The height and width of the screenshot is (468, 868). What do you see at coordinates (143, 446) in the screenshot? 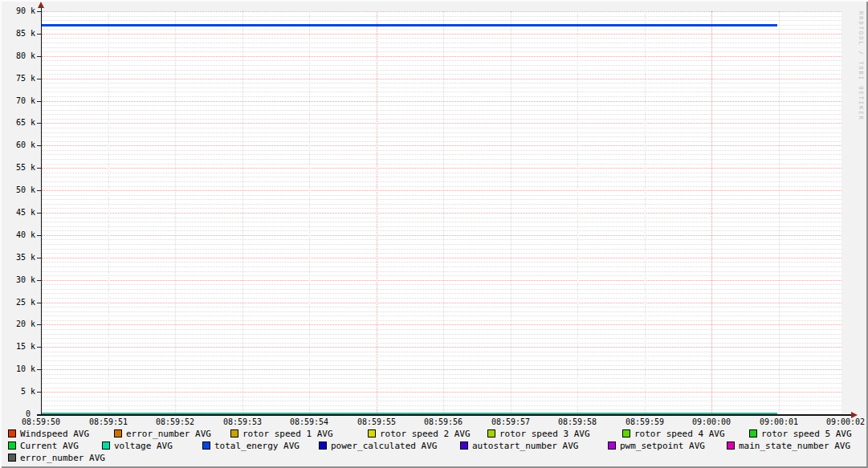
I see `legend-label: voltage AVG` at bounding box center [143, 446].